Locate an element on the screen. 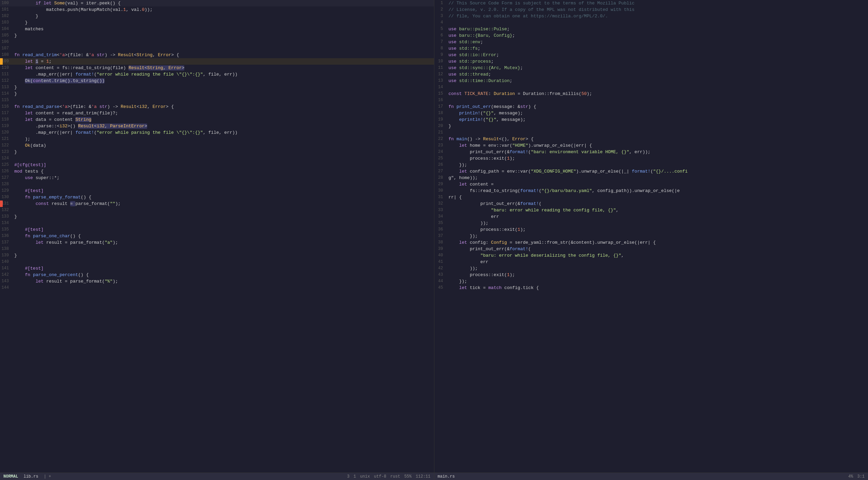  table-row: 33 "baru: error while reading the config… is located at coordinates (651, 210).